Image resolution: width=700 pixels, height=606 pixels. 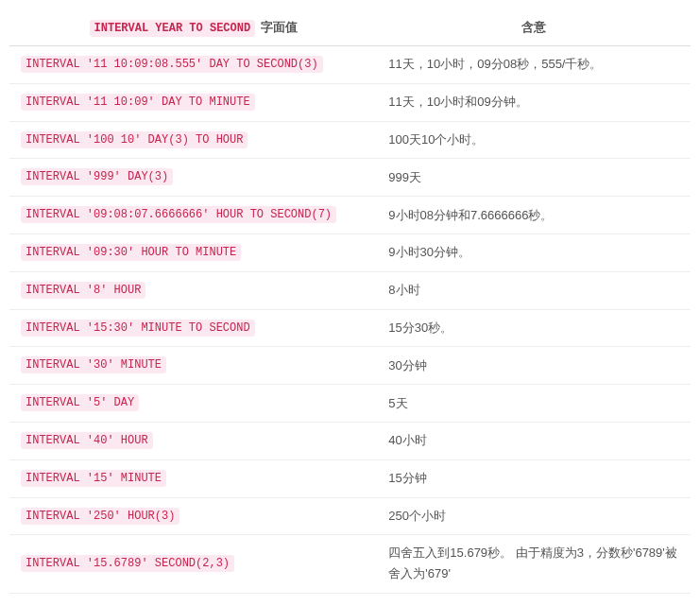 I want to click on header-literal-suffix: 字面值, so click(x=280, y=26).